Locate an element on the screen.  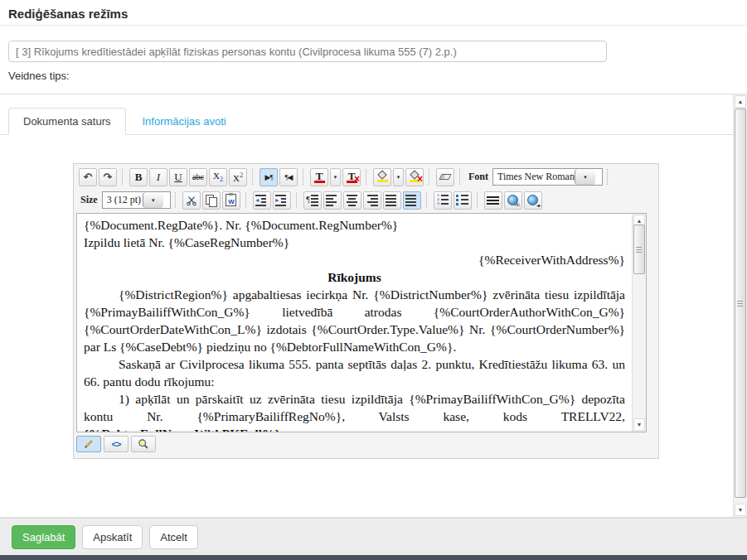
ltr-icon: ▶¶ is located at coordinates (269, 177).